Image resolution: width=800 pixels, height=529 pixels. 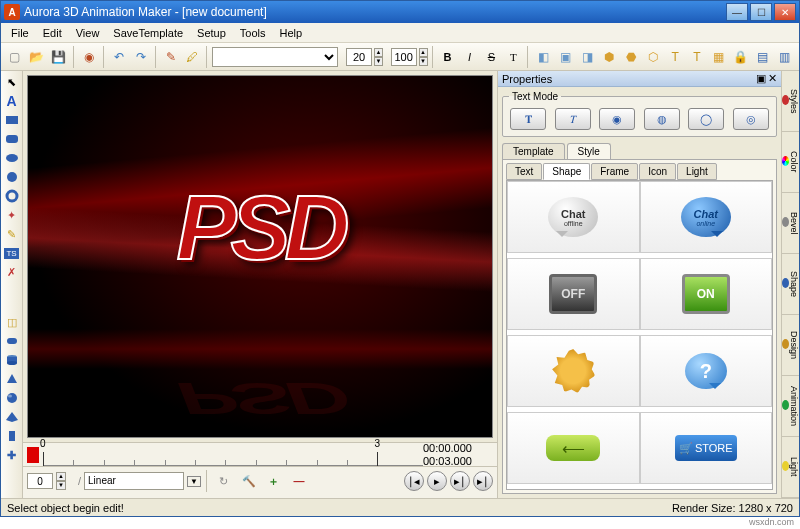 I want to click on cylinder-tool, so click(x=12, y=360).